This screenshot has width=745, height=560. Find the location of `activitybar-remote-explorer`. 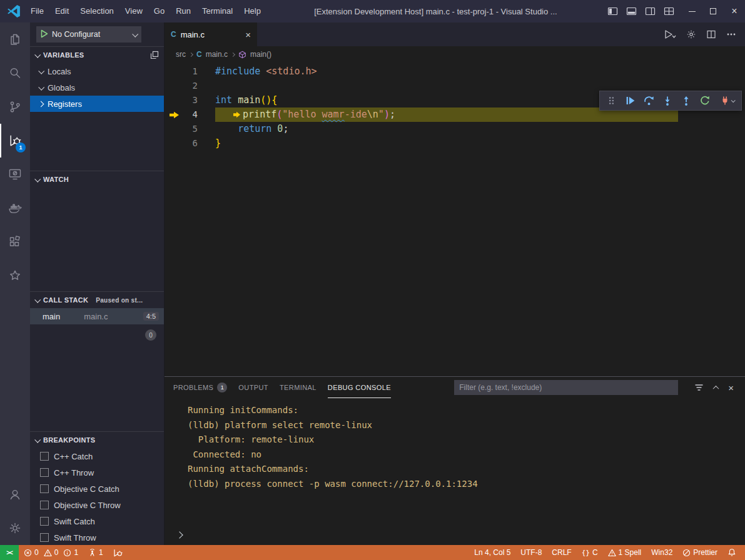

activitybar-remote-explorer is located at coordinates (15, 174).